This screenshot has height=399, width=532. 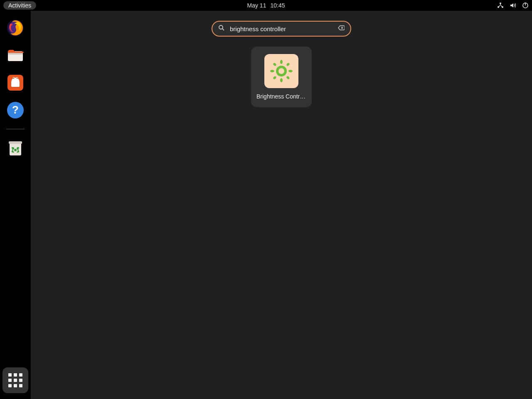 What do you see at coordinates (281, 71) in the screenshot?
I see `brightness-controller-app-icon` at bounding box center [281, 71].